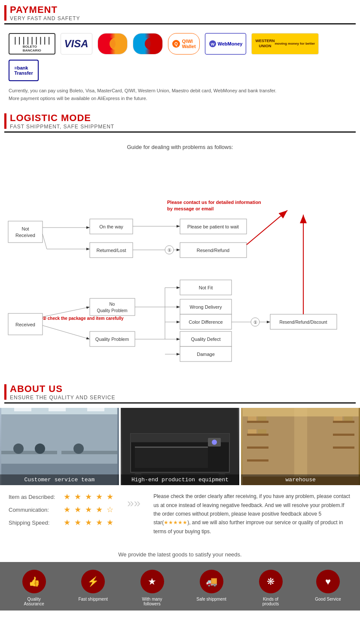  What do you see at coordinates (285, 44) in the screenshot?
I see `western-union-logo: WESTERNUNIONmoving money for better` at bounding box center [285, 44].